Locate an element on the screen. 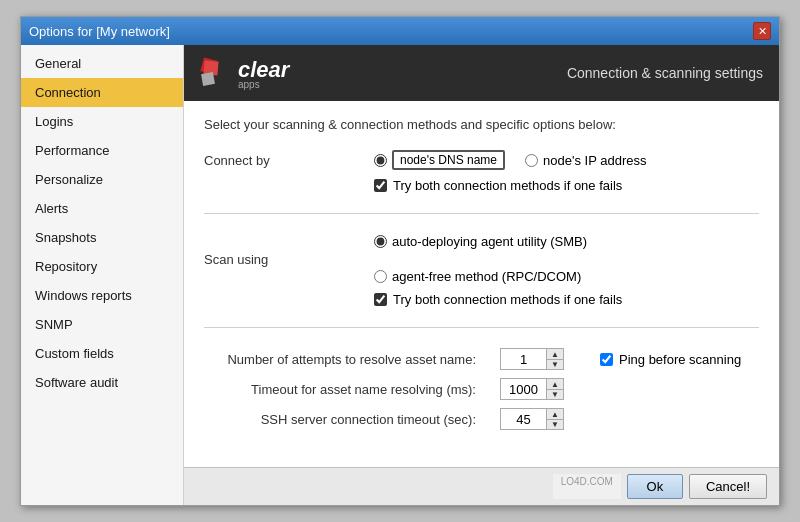  ssh-spin-down: ▼ is located at coordinates (555, 424).